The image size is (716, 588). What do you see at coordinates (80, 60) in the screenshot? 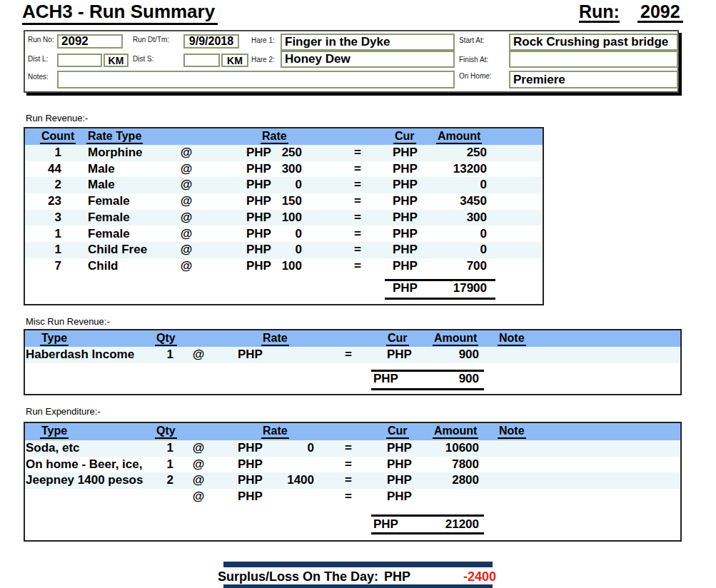
I see `dist-l-field` at bounding box center [80, 60].